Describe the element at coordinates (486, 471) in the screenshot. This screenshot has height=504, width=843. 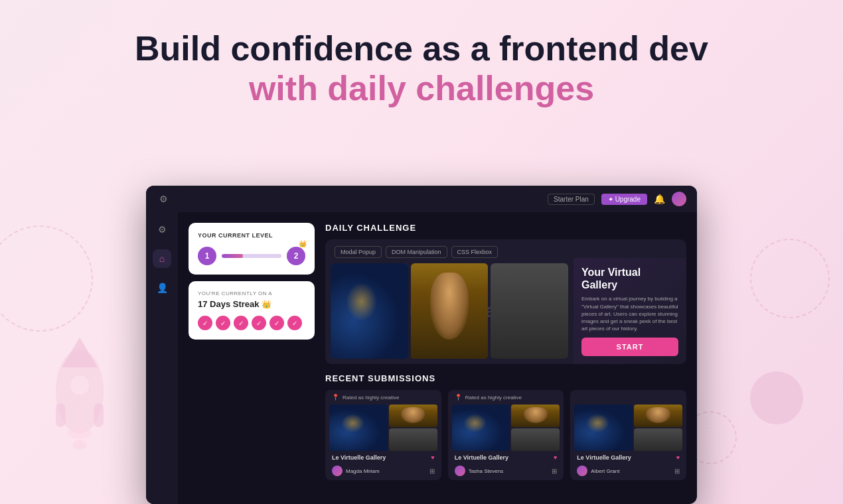
I see `sub-username-2: Tasha Stevens` at that location.